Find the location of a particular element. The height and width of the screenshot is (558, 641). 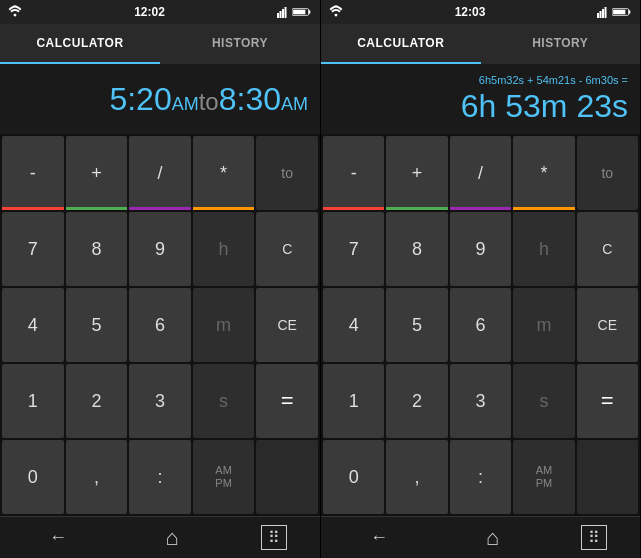

ampm-end: AM is located at coordinates (294, 104).